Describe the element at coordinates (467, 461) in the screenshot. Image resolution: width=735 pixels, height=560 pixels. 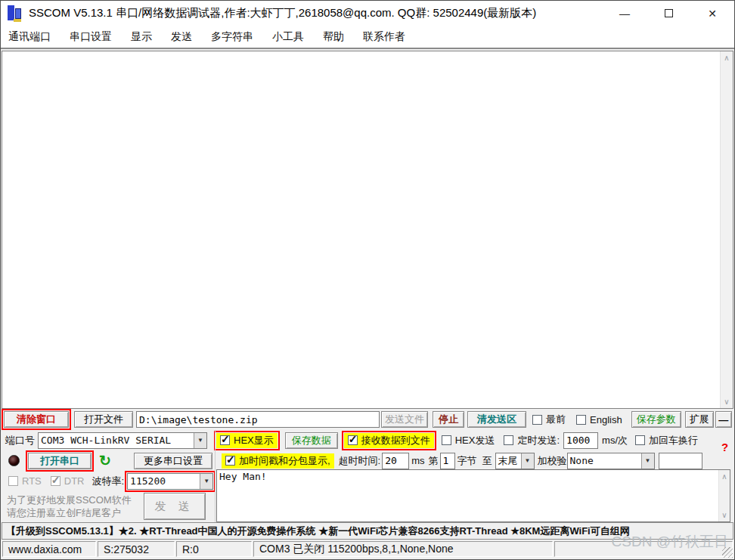
I see `byte-label: 字节` at that location.